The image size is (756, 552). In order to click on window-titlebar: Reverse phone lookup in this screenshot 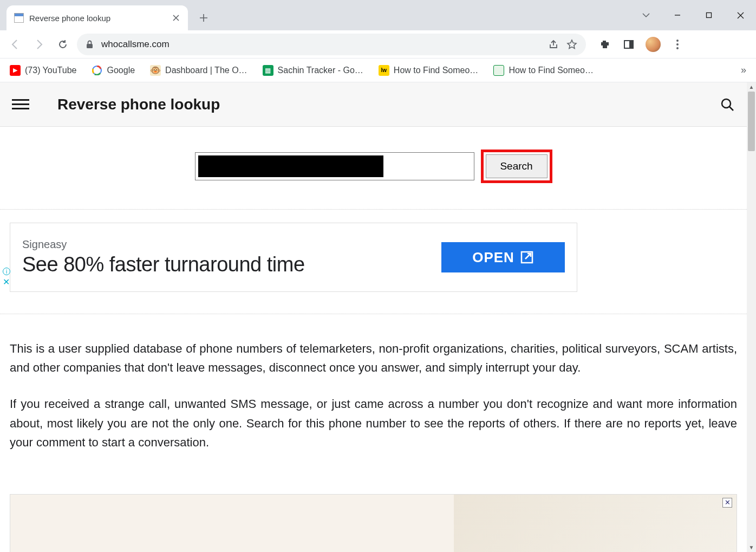, I will do `click(378, 15)`.